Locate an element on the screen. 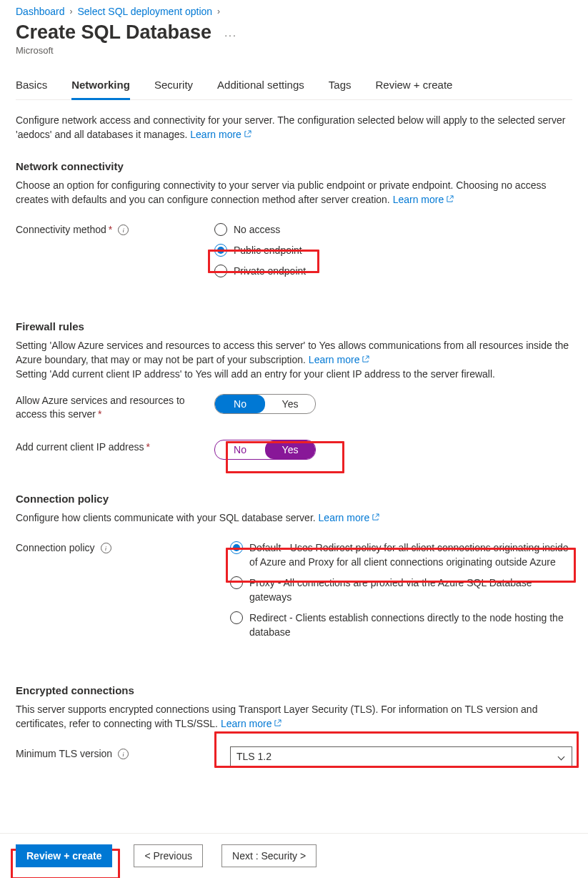  breadcrumb-select-sql-deployment: Select SQL deployment option is located at coordinates (146, 11).